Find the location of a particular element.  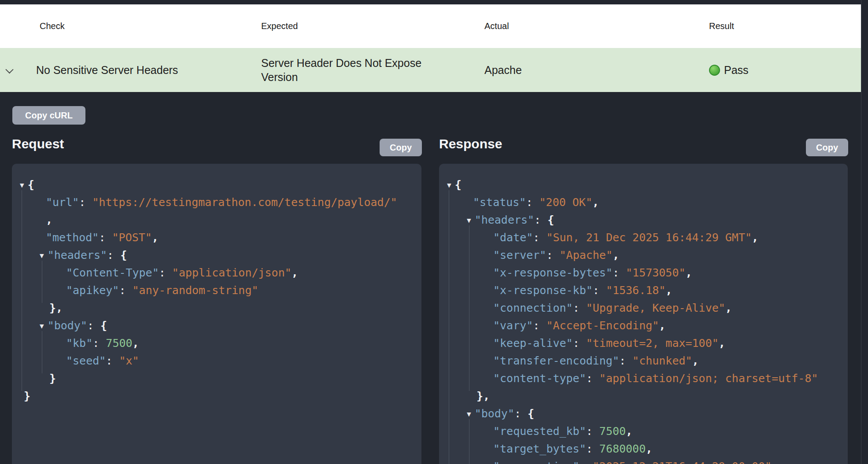

json-token-str: "POST" is located at coordinates (132, 238).